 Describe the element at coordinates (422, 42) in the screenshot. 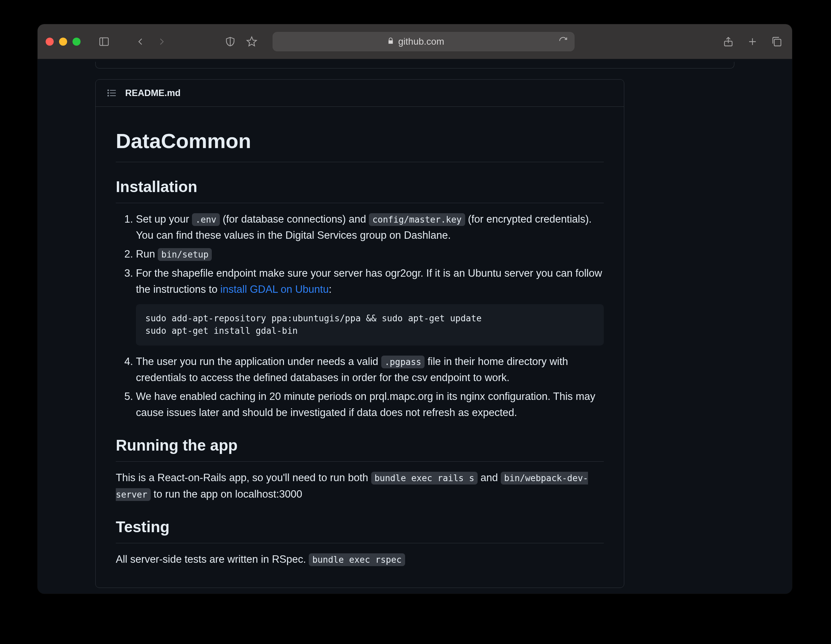

I see `url-host: github.com` at that location.